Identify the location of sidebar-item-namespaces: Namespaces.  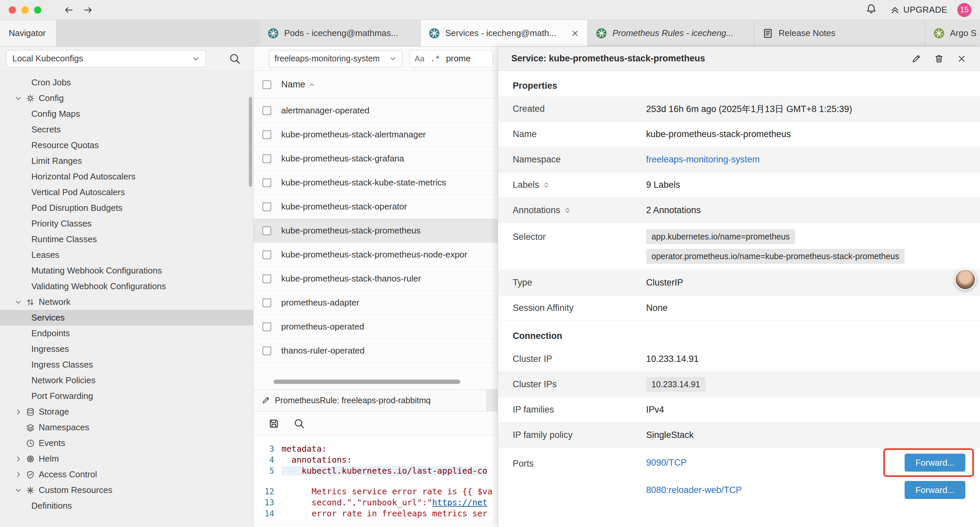
(126, 428).